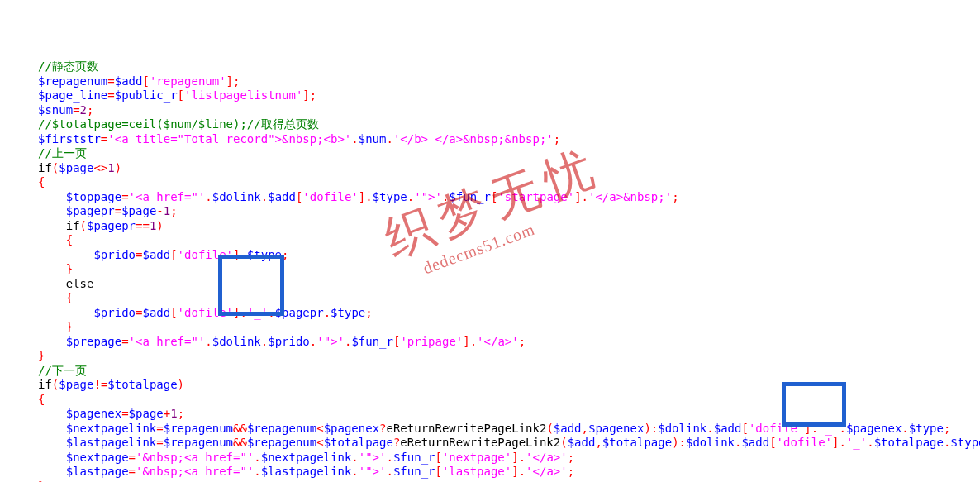 The image size is (980, 482). Describe the element at coordinates (509, 313) in the screenshot. I see `code-line: $prido=$add['dofile'].'_'.$pagepr.$type;` at that location.